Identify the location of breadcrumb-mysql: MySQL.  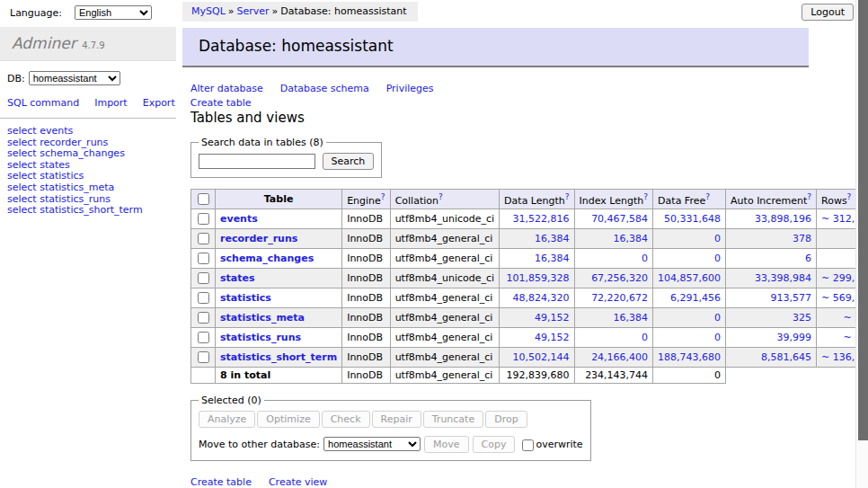
(208, 11).